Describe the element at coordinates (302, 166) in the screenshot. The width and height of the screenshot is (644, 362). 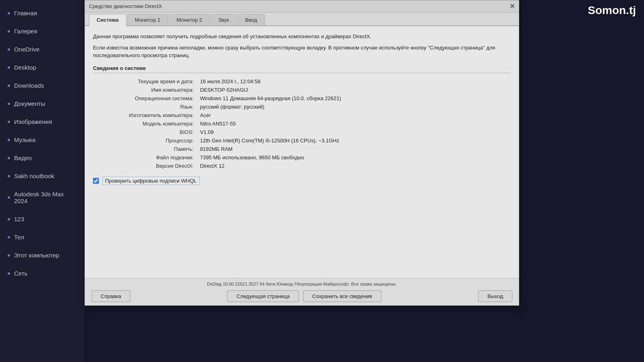
I see `table-row: Версия DirectX:DirectX 12` at that location.